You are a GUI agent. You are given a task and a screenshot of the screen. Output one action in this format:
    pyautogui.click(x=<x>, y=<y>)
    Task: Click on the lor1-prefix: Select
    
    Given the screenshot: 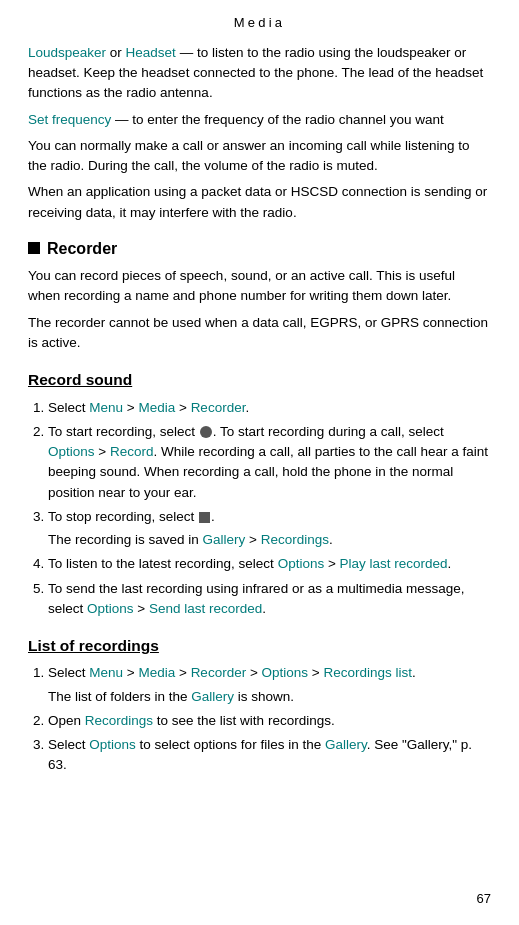 What is the action you would take?
    pyautogui.click(x=68, y=672)
    